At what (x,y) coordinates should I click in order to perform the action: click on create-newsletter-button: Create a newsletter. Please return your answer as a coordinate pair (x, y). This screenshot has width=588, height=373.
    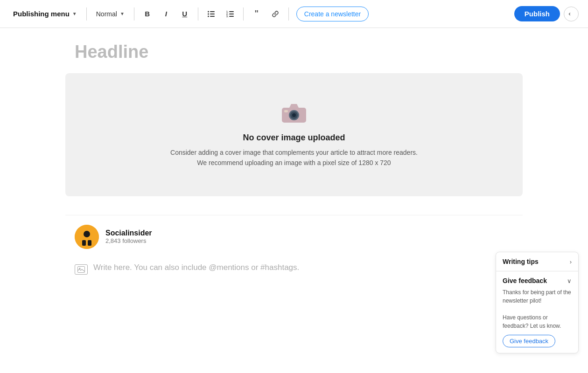
    Looking at the image, I should click on (332, 14).